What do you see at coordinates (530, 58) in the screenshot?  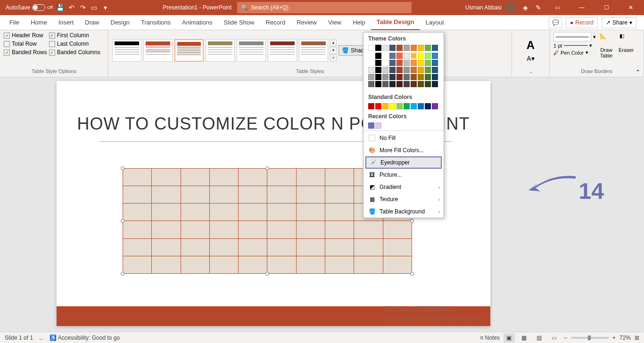 I see `text-fill-icon: A▾` at bounding box center [530, 58].